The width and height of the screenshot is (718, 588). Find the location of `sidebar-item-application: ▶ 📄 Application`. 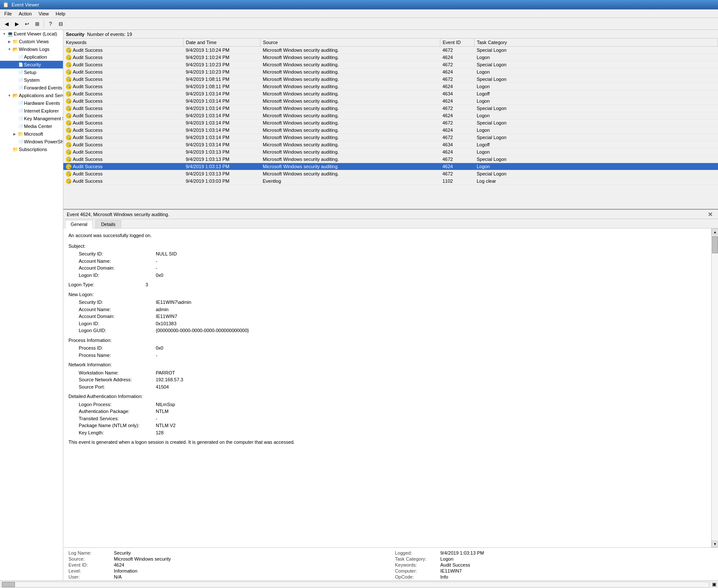

sidebar-item-application: ▶ 📄 Application is located at coordinates (32, 57).